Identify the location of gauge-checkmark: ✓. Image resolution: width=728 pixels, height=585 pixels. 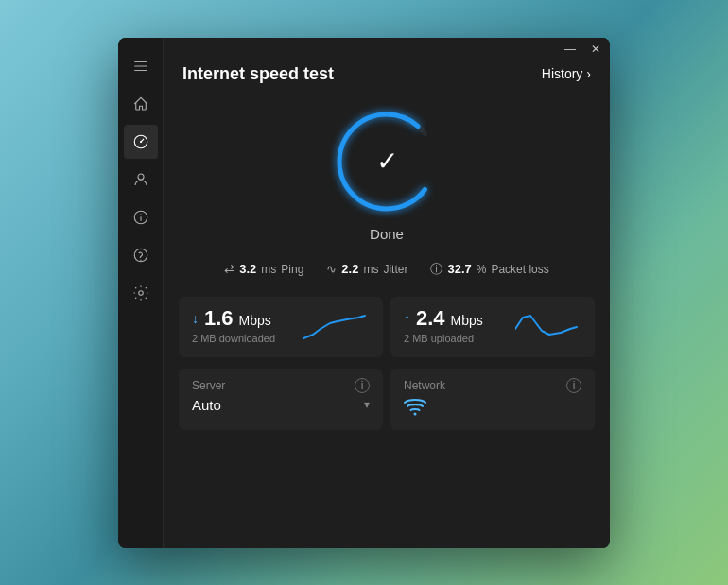
(388, 161).